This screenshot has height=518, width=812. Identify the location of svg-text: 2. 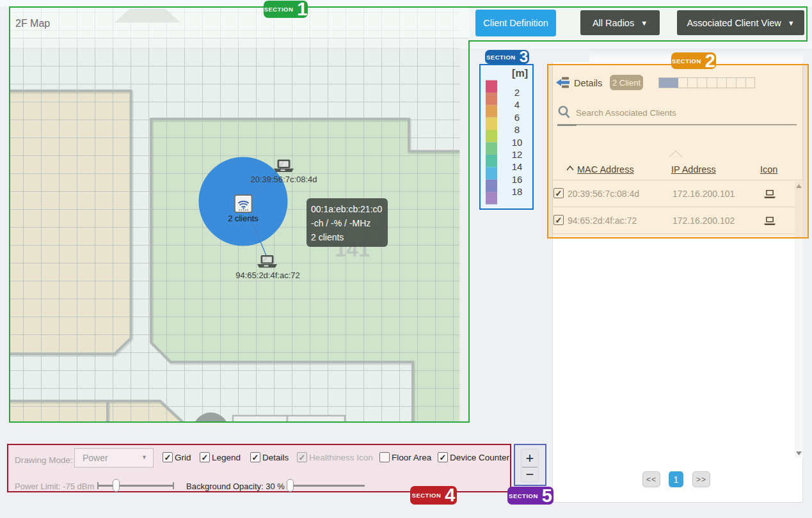
(517, 92).